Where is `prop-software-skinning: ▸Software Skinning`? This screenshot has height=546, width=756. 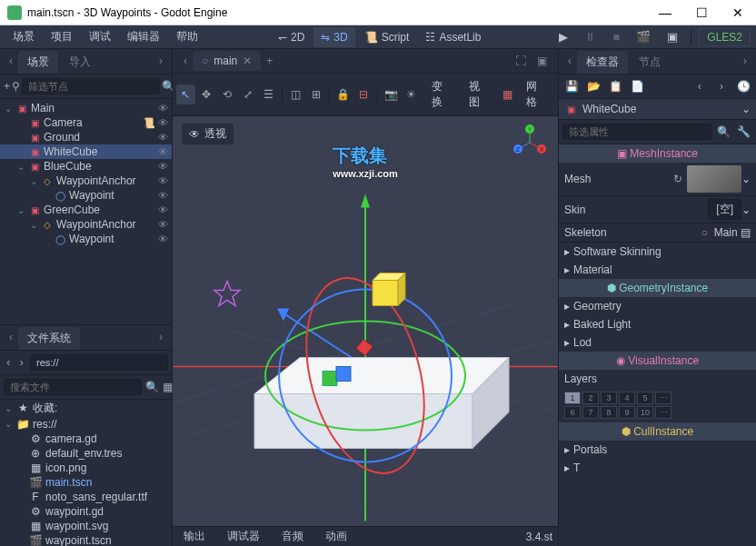 prop-software-skinning: ▸Software Skinning is located at coordinates (658, 252).